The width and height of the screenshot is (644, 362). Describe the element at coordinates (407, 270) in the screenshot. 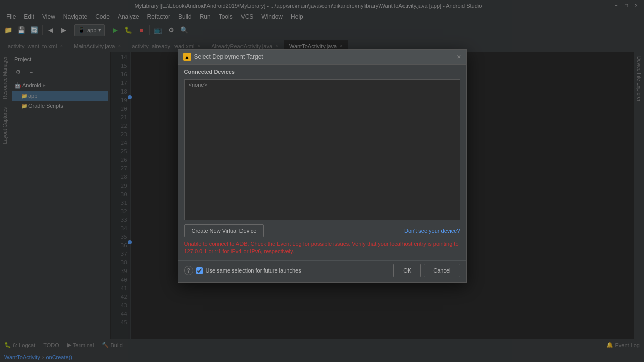

I see `dialog-ok-button: OK` at that location.